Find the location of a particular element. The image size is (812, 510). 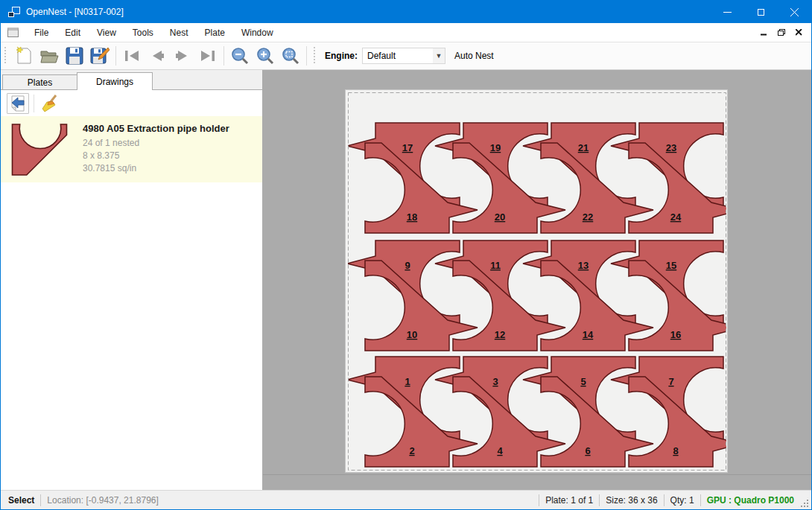

drawings-toolbar is located at coordinates (131, 103).